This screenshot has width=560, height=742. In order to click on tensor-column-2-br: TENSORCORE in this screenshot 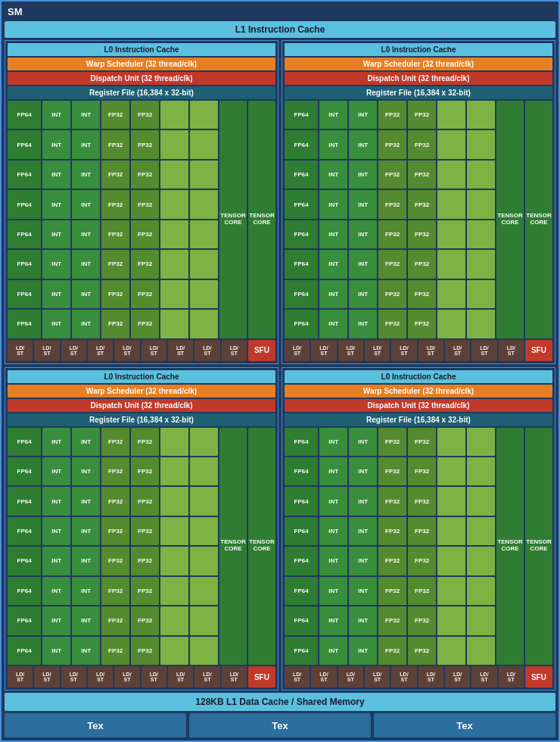, I will do `click(539, 547)`.